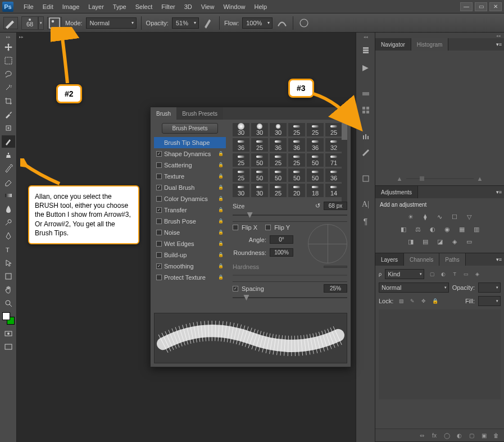 The width and height of the screenshot is (504, 442). Describe the element at coordinates (200, 113) in the screenshot. I see `tab-brush-presets: Brush Presets` at that location.